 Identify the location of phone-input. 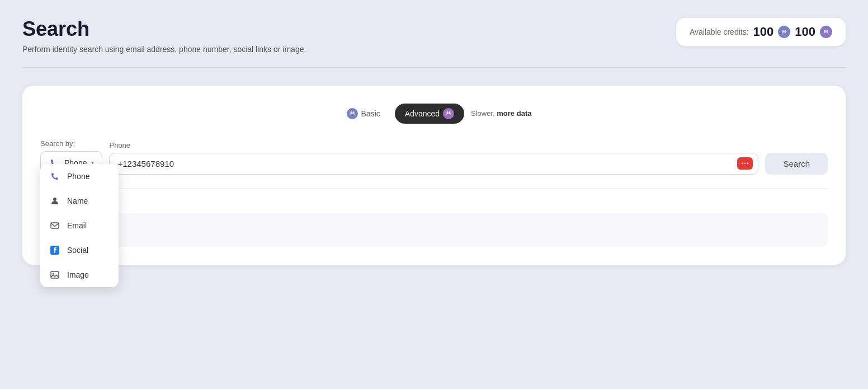
(434, 163).